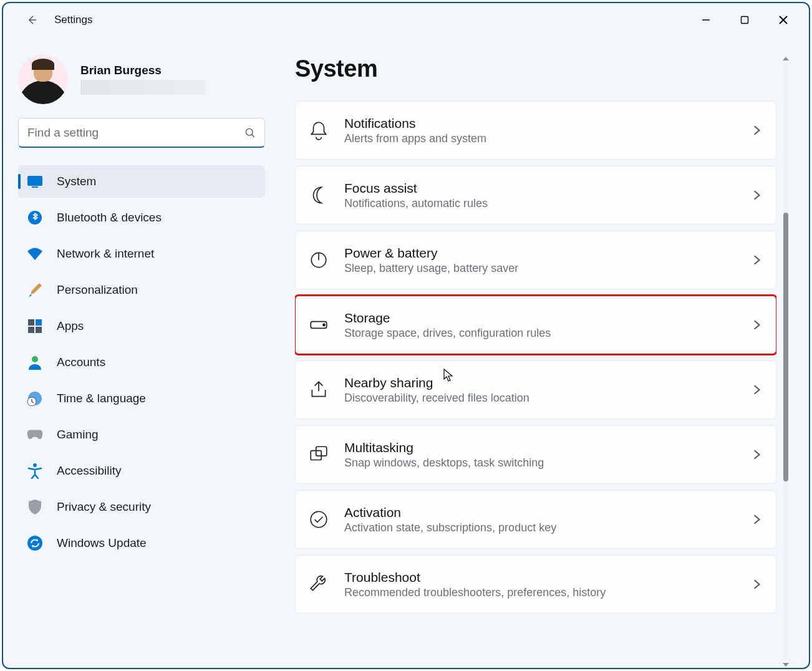 The width and height of the screenshot is (812, 671). Describe the element at coordinates (540, 138) in the screenshot. I see `card-subtitle: Alerts from apps and system` at that location.